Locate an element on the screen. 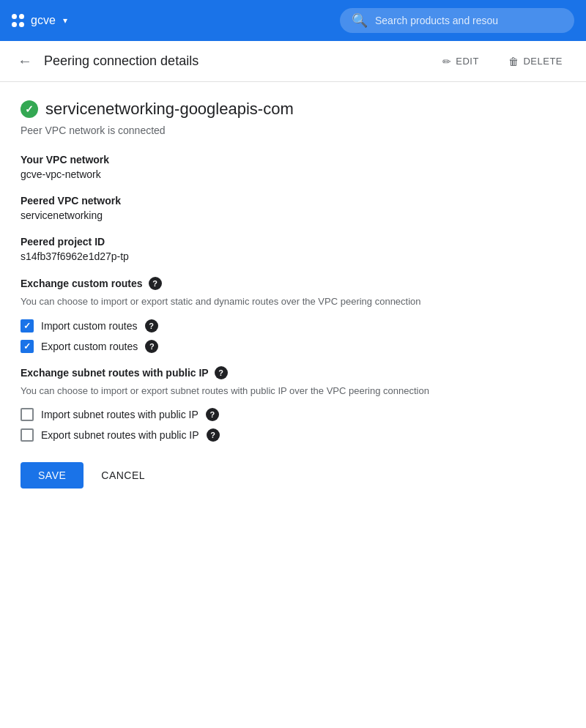 The width and height of the screenshot is (586, 728). your-vpc-label: Your VPC network is located at coordinates (293, 160).